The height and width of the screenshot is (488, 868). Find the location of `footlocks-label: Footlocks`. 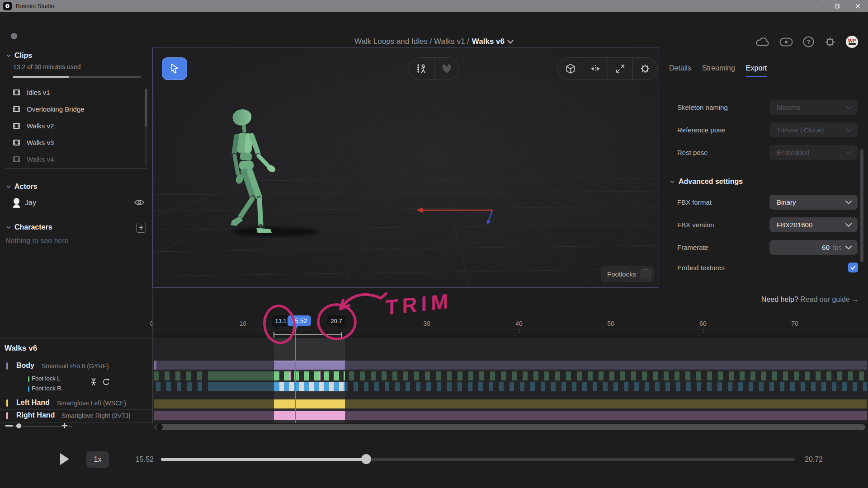

footlocks-label: Footlocks is located at coordinates (622, 274).